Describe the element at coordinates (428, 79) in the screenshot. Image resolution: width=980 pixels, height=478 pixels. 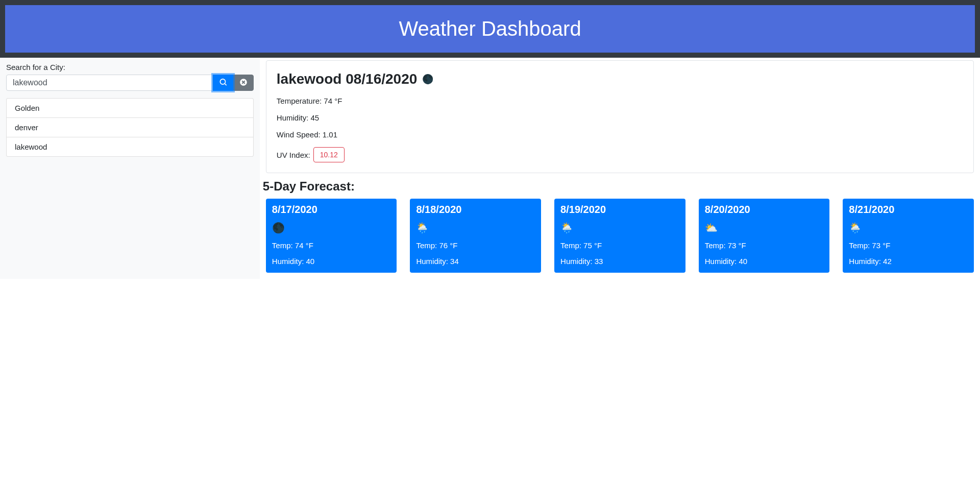
I see `current-weather-icon: 🌑` at that location.